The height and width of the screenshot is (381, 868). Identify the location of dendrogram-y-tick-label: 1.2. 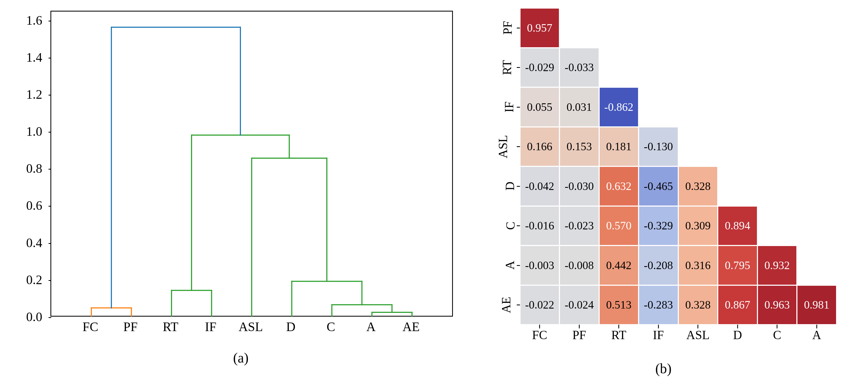
(34, 94).